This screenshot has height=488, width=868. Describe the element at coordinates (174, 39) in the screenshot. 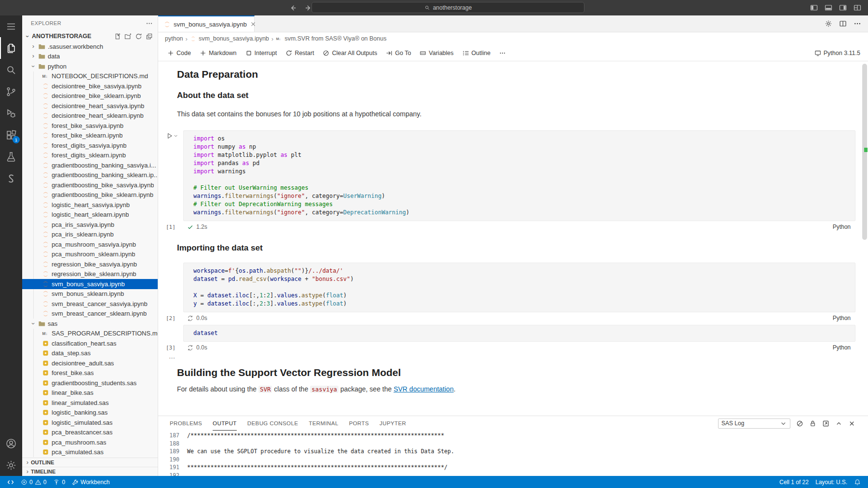

I see `breadcrumb-folder: python` at that location.